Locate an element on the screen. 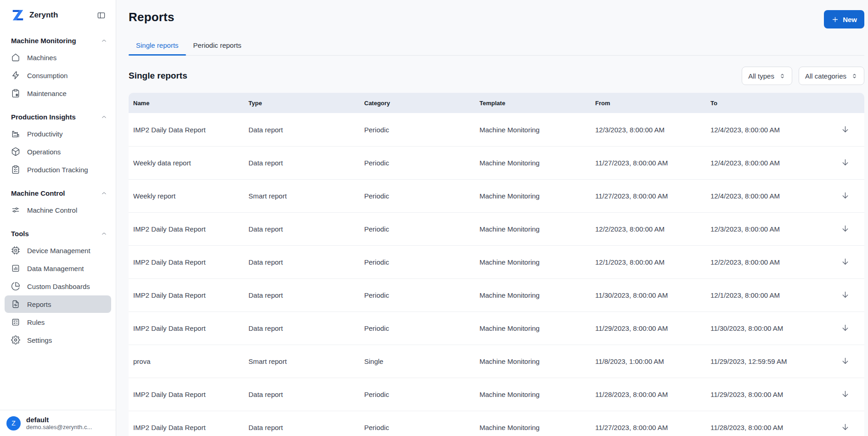 The image size is (868, 436). updown-chevron-icon is located at coordinates (783, 76).